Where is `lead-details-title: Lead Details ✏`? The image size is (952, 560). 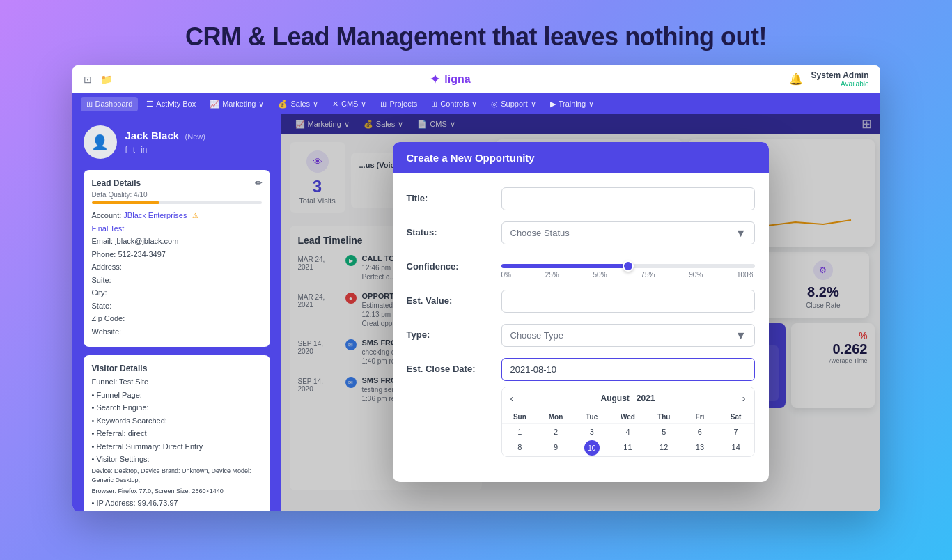 lead-details-title: Lead Details ✏ is located at coordinates (177, 183).